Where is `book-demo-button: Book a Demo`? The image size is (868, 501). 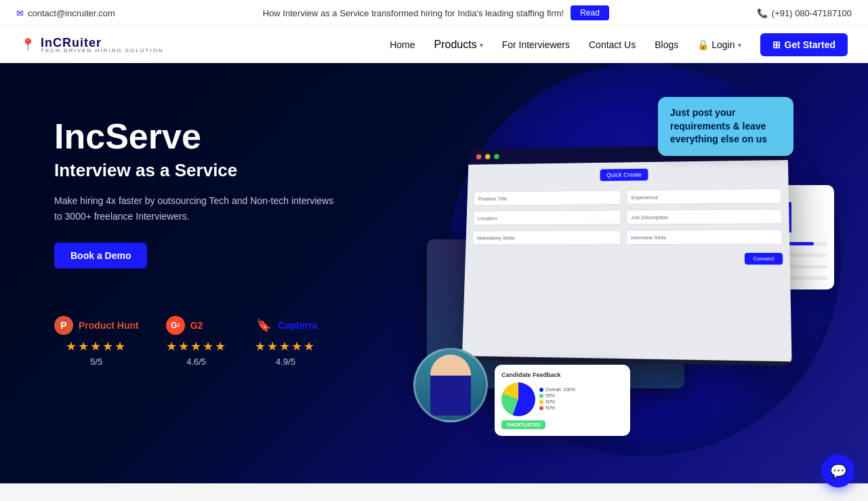
book-demo-button: Book a Demo is located at coordinates (100, 256).